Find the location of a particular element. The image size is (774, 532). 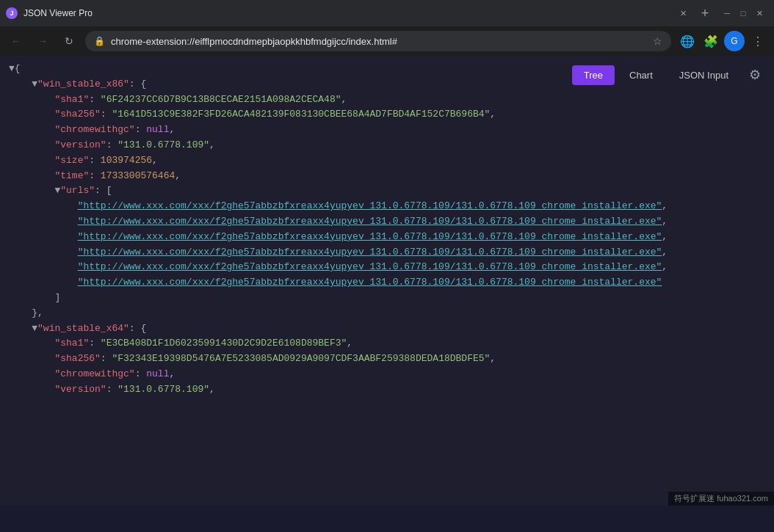

x64-version-line: "version": "131.0.6778.109", is located at coordinates (387, 390).